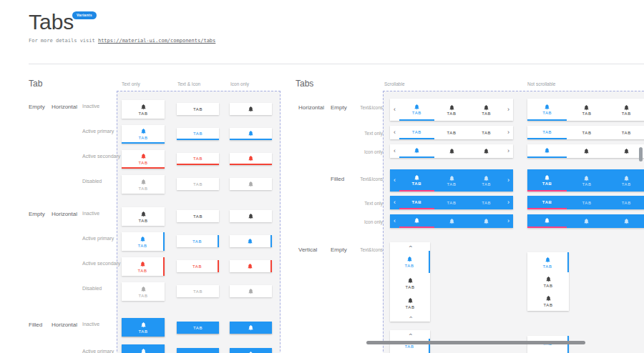 The height and width of the screenshot is (353, 644). Describe the element at coordinates (157, 41) in the screenshot. I see `docs-link: https://material-ui.com/components/tabs` at that location.